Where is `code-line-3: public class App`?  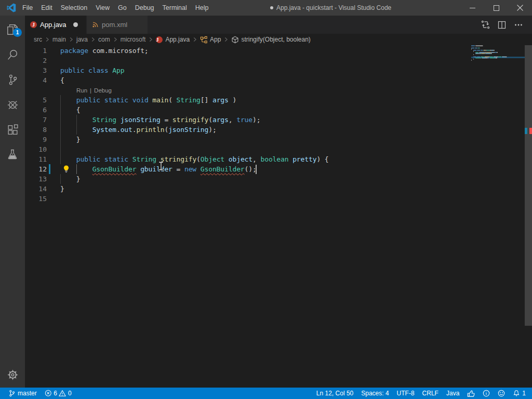 code-line-3: public class App is located at coordinates (261, 71).